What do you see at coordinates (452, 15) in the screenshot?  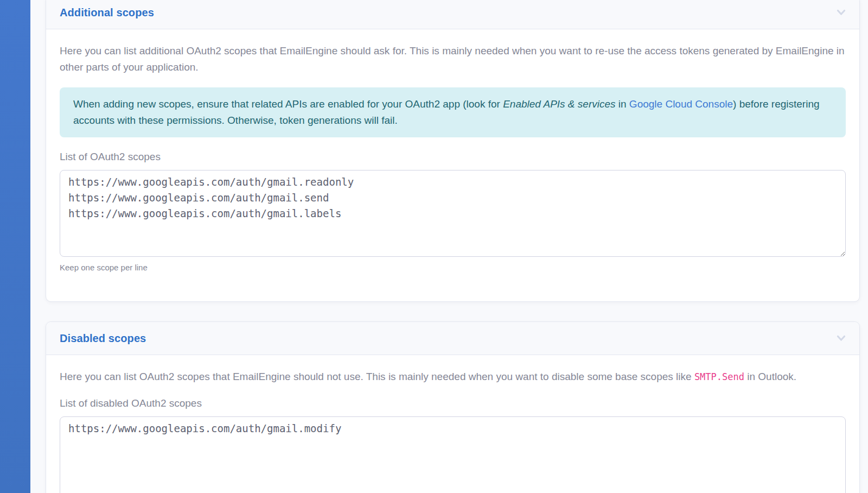 I see `card-header-additional-scopes: Additional scopes` at bounding box center [452, 15].